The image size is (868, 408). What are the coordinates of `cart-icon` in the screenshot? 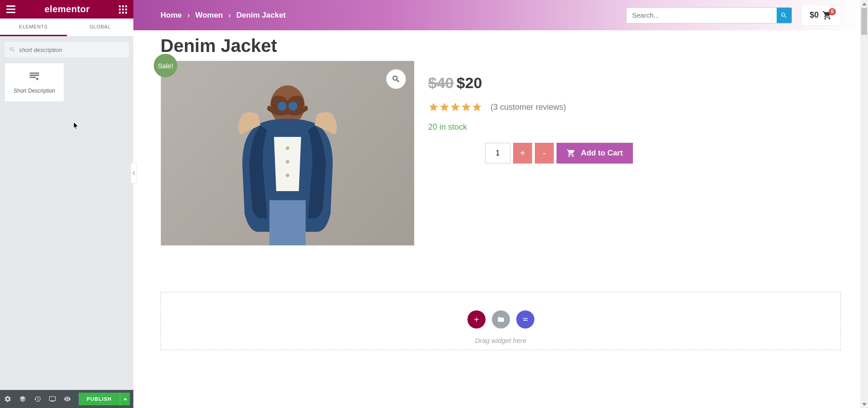 It's located at (571, 153).